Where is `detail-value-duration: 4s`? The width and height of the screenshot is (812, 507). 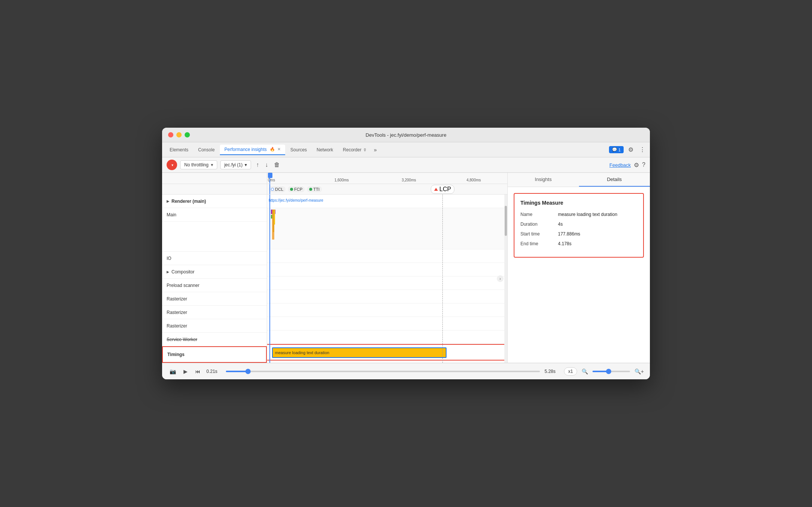 detail-value-duration: 4s is located at coordinates (597, 224).